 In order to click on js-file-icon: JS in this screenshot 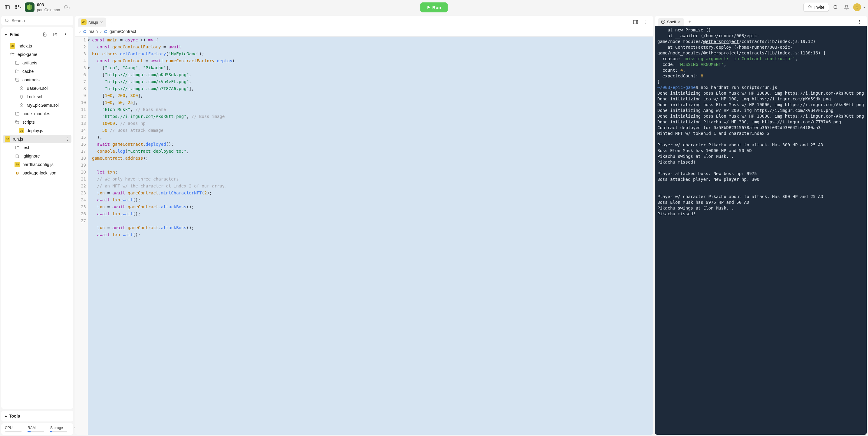, I will do `click(84, 22)`.